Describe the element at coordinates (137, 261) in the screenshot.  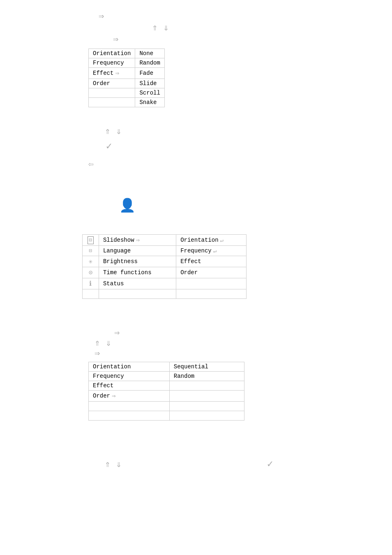
I see `brightness-label-cell: Brightness` at that location.